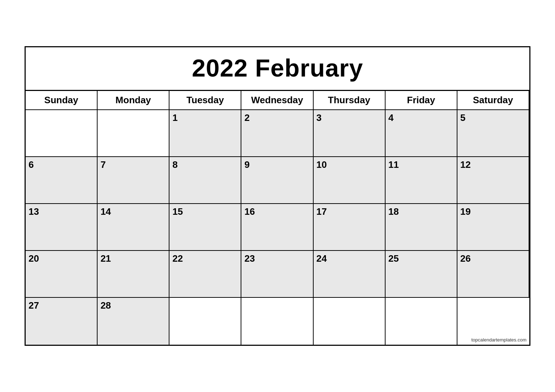  Describe the element at coordinates (278, 100) in the screenshot. I see `day-header-wednesday: Wednesday` at that location.